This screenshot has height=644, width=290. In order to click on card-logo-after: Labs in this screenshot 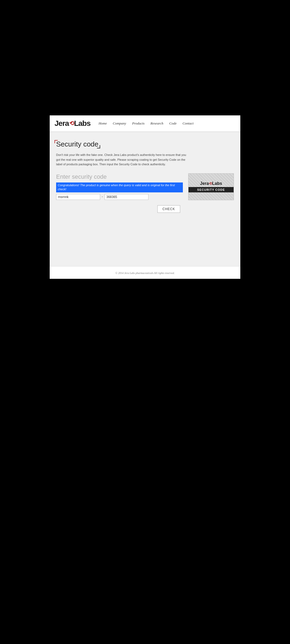, I will do `click(217, 184)`.